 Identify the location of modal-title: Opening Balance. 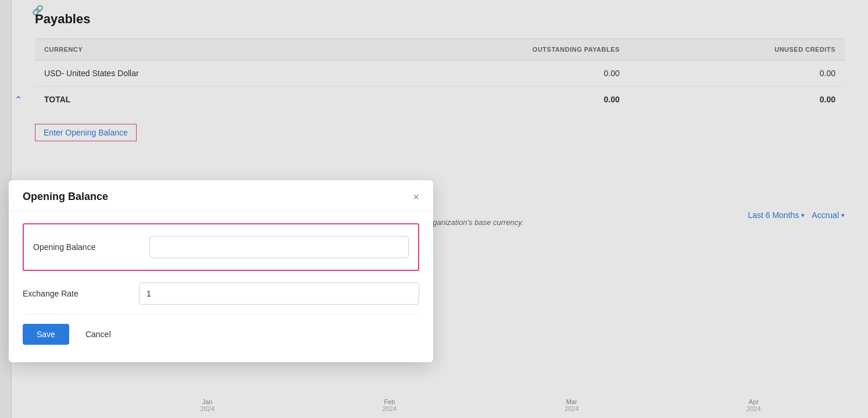
(65, 197).